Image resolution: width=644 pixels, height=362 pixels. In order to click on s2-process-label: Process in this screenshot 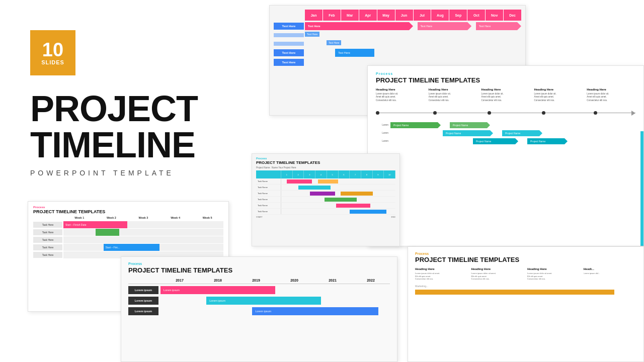, I will do `click(506, 71)`.